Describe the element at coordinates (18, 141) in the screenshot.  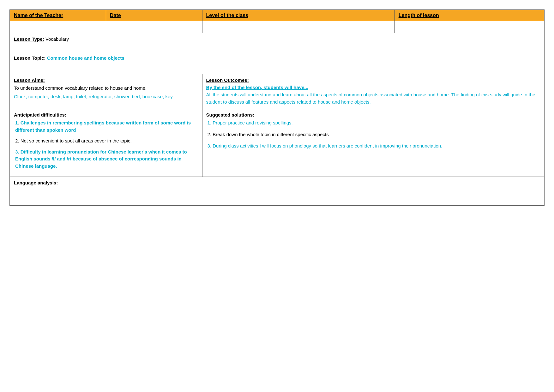
I see `diff-num-2: 2.` at that location.